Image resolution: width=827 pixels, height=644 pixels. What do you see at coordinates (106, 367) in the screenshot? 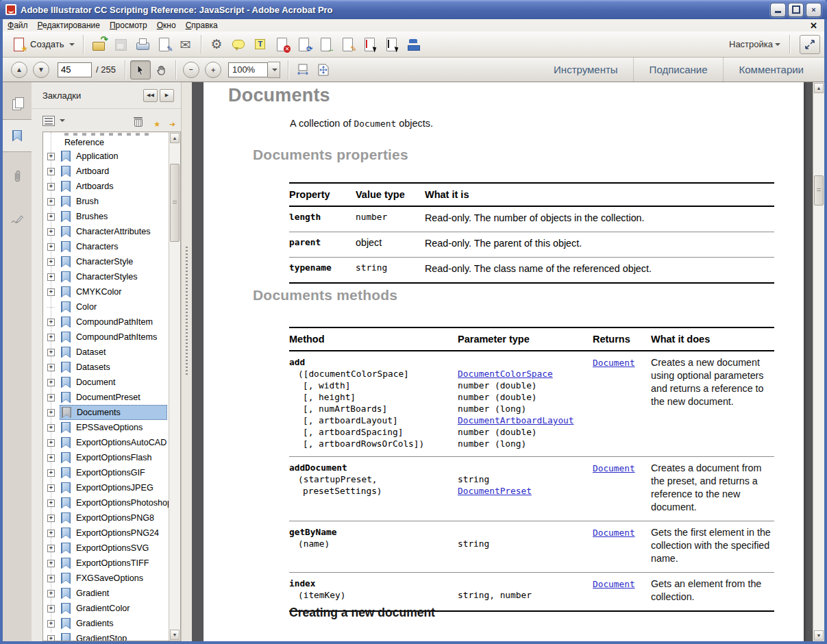
I see `bookmark-item-datasets: +Datasets` at bounding box center [106, 367].